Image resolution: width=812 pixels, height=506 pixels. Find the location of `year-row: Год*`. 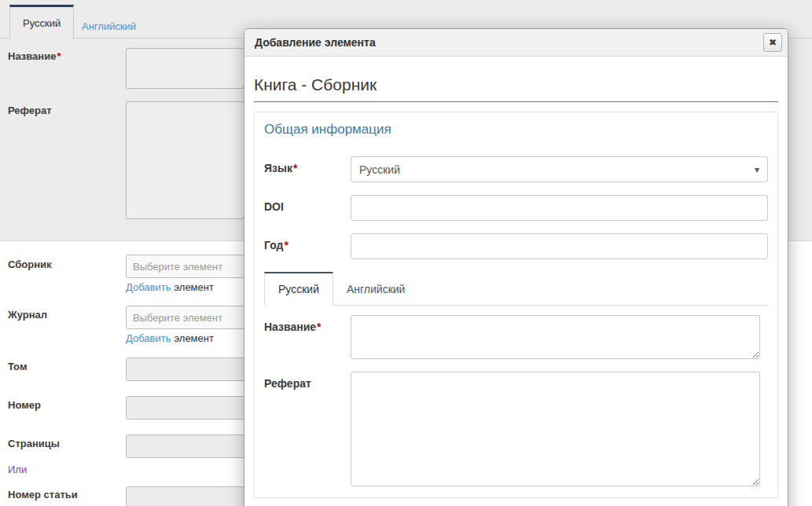

year-row: Год* is located at coordinates (516, 247).